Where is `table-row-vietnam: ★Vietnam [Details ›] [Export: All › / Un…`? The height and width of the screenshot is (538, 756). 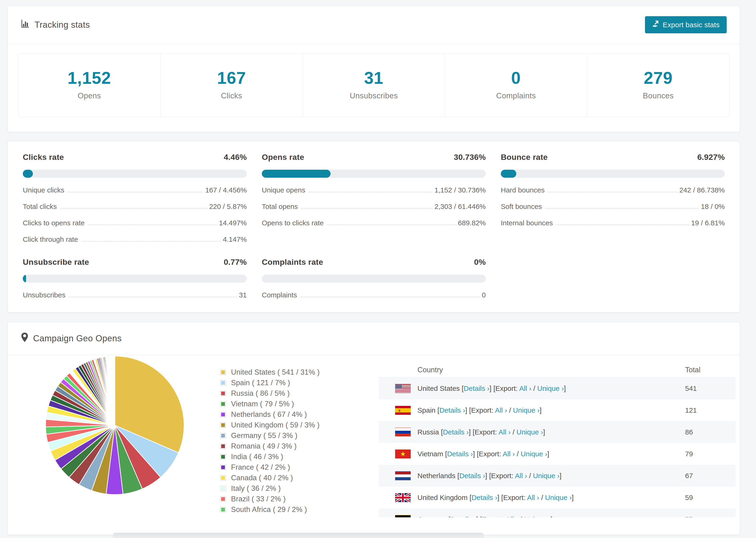 table-row-vietnam: ★Vietnam [Details ›] [Export: All › / Un… is located at coordinates (557, 454).